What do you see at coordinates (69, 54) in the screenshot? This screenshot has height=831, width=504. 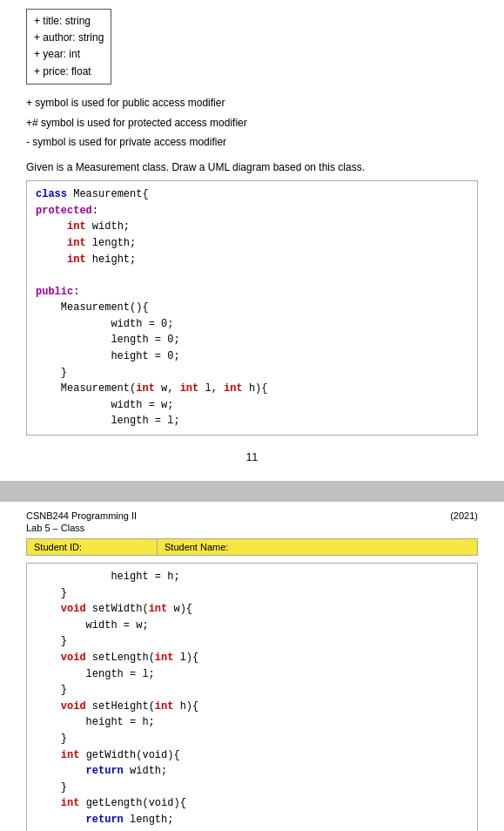 I see `uml-row-3: + year: int` at bounding box center [69, 54].